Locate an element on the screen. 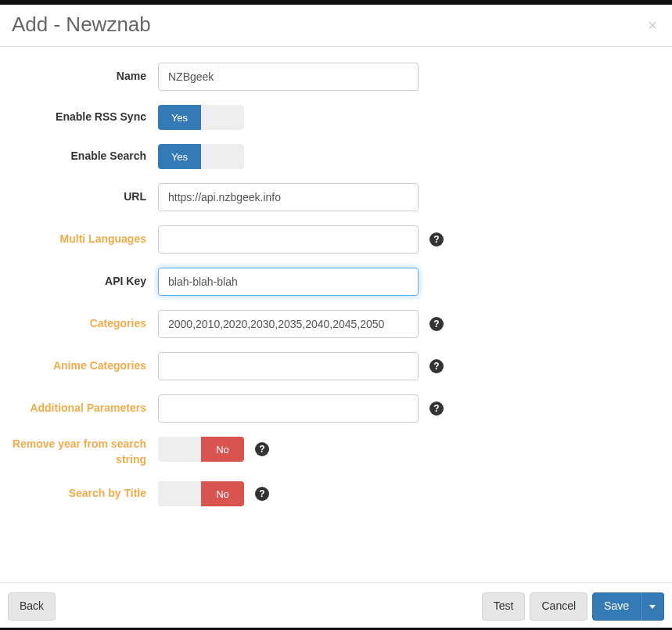 The width and height of the screenshot is (672, 630). input-url is located at coordinates (288, 197).